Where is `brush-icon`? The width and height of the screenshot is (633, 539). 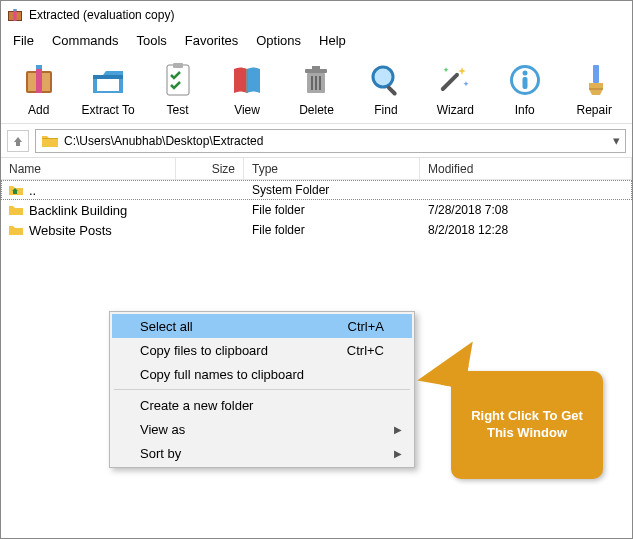 brush-icon is located at coordinates (594, 80).